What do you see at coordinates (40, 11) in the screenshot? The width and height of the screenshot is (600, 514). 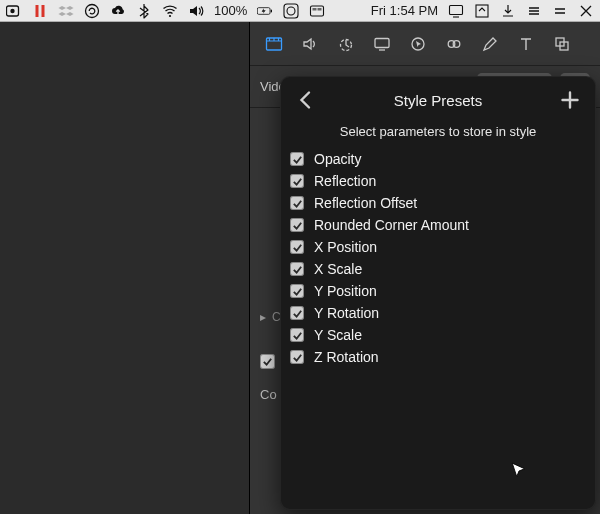 I see `pause-icon` at bounding box center [40, 11].